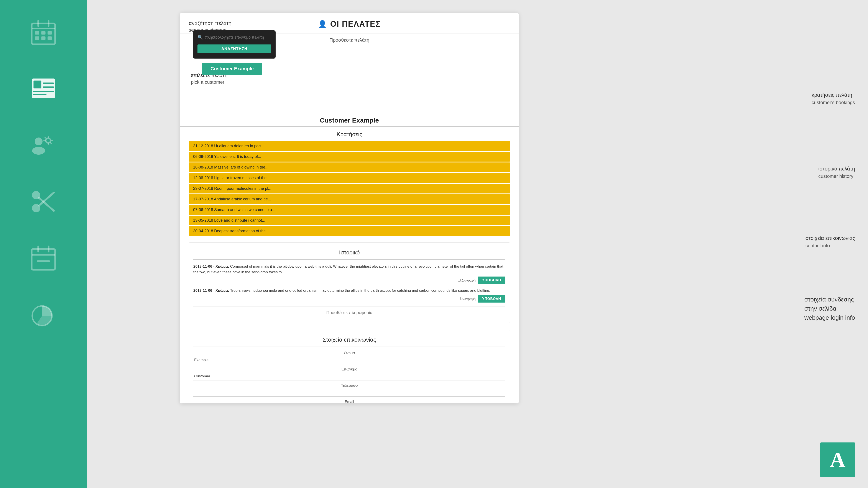  What do you see at coordinates (349, 178) in the screenshot?
I see `booking-row-item: 12-08-2018 Ligula or frozen masses of th…` at bounding box center [349, 178].